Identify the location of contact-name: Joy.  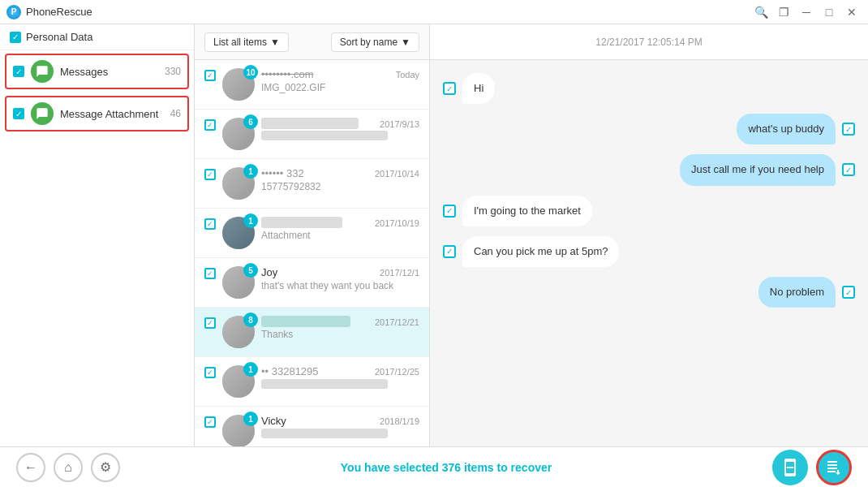
(269, 273).